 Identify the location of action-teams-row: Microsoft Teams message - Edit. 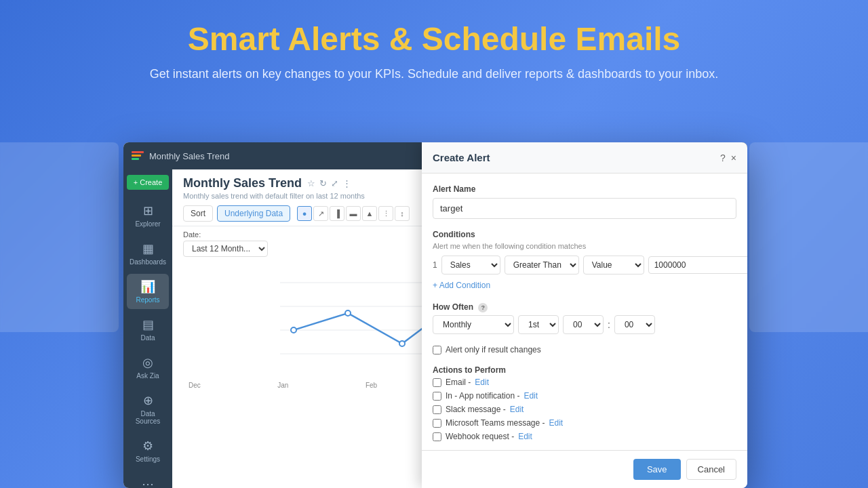
(585, 423).